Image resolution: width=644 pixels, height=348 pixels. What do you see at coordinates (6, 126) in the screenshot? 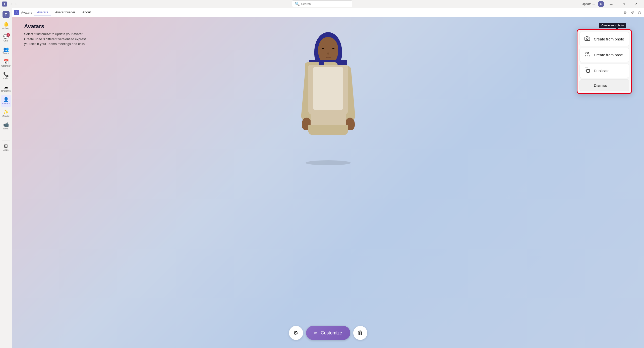
I see `sidebar-item-meet: 📹 Meet` at bounding box center [6, 126].